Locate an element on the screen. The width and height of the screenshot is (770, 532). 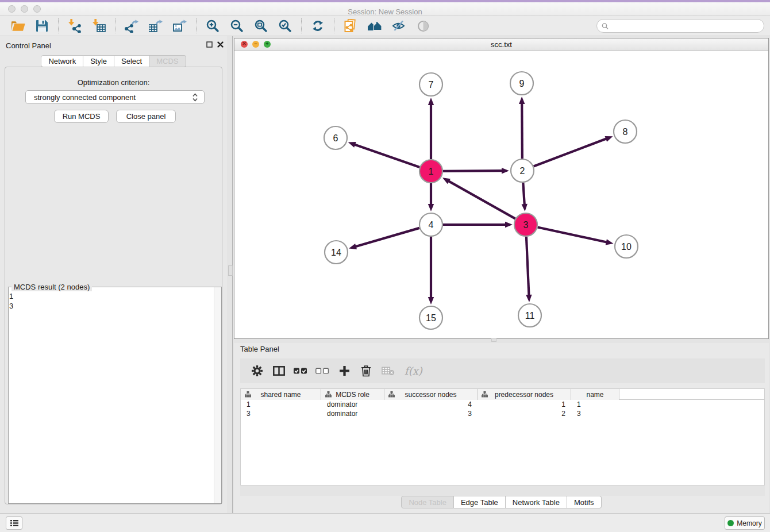
table-cell-name: 3 is located at coordinates (595, 414).